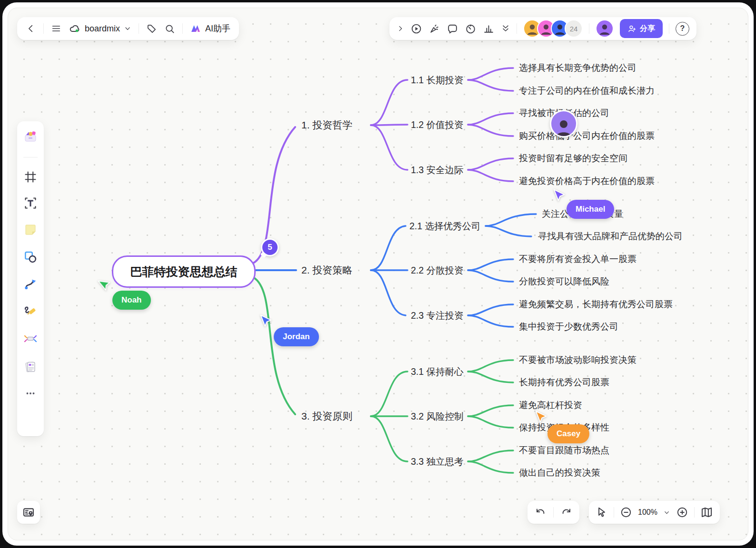 The height and width of the screenshot is (548, 756). Describe the element at coordinates (327, 416) in the screenshot. I see `topic-node: 3. 投资原则` at that location.